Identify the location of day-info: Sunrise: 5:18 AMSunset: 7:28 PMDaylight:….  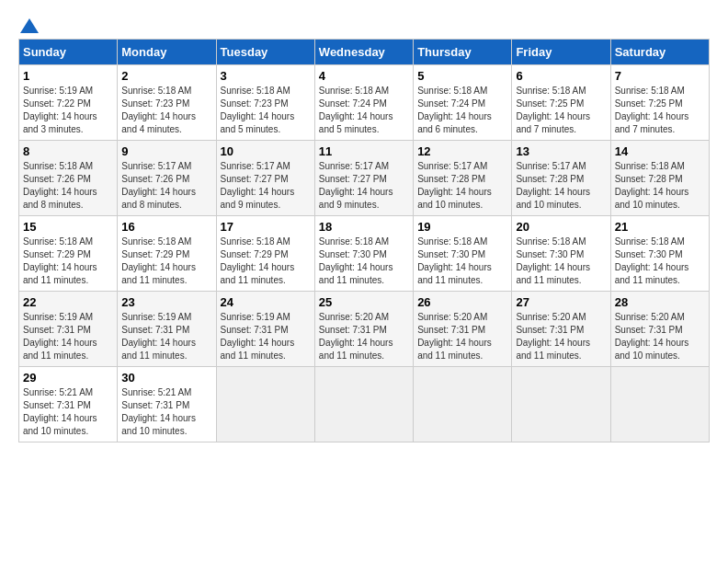
(660, 186).